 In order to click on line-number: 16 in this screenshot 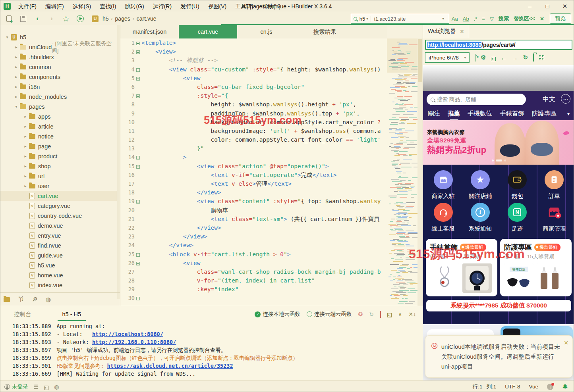, I will do `click(128, 175)`.